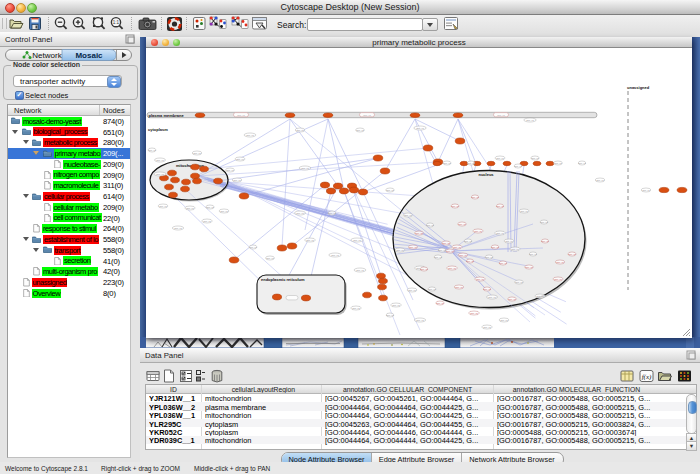 The width and height of the screenshot is (700, 474). Describe the element at coordinates (190, 166) in the screenshot. I see `svg-text: mitochondrion` at that location.